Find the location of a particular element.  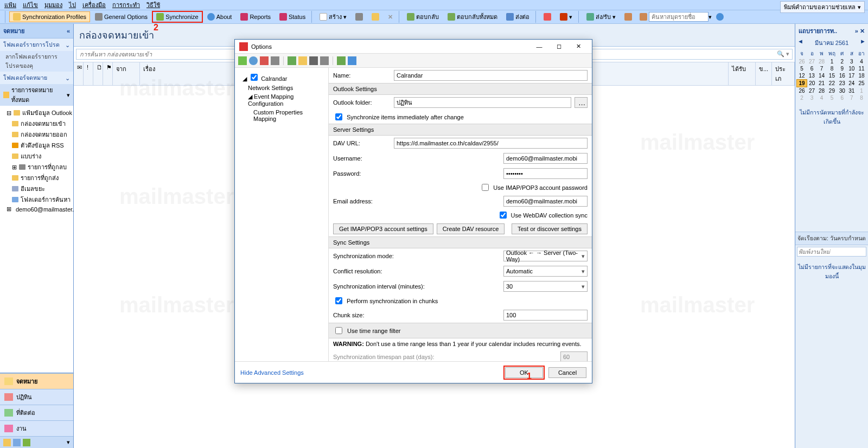

browse-folder-button: … is located at coordinates (581, 103).